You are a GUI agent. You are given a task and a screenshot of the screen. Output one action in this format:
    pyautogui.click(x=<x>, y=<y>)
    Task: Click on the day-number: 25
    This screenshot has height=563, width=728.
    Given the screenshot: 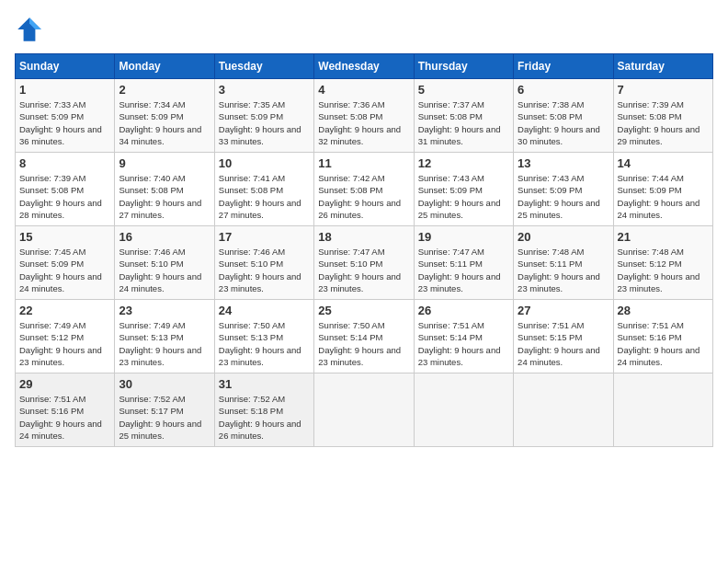 What is the action you would take?
    pyautogui.click(x=364, y=311)
    